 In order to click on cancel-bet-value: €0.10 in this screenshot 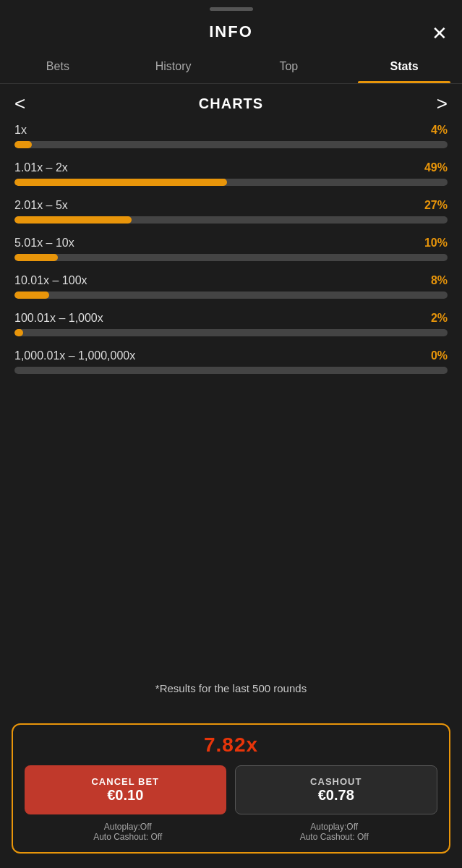, I will do `click(126, 796)`.